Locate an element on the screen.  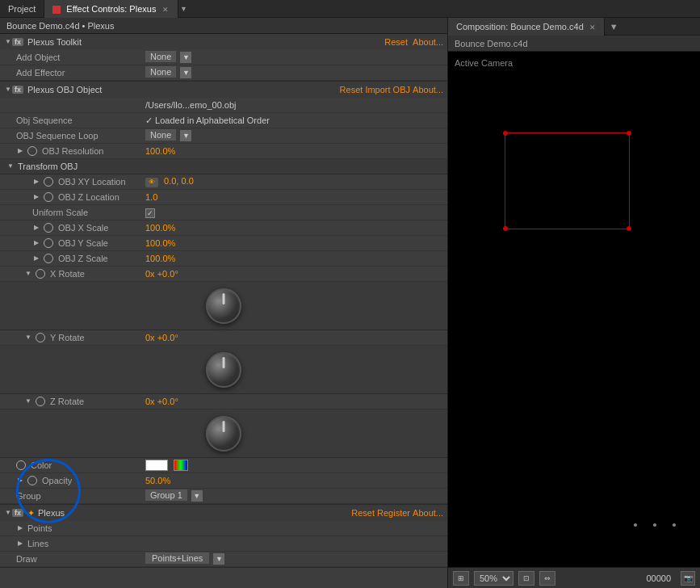
plexus-fx-badge: fx is located at coordinates (18, 513).